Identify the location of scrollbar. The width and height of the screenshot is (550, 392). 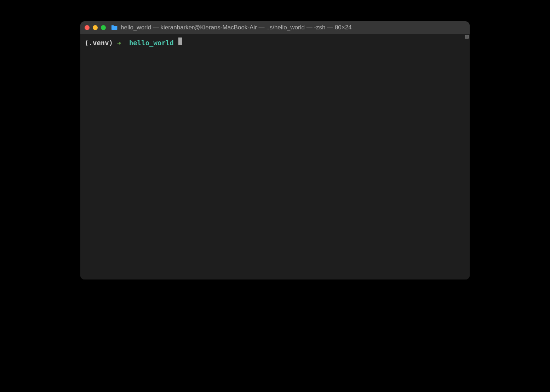
(467, 157).